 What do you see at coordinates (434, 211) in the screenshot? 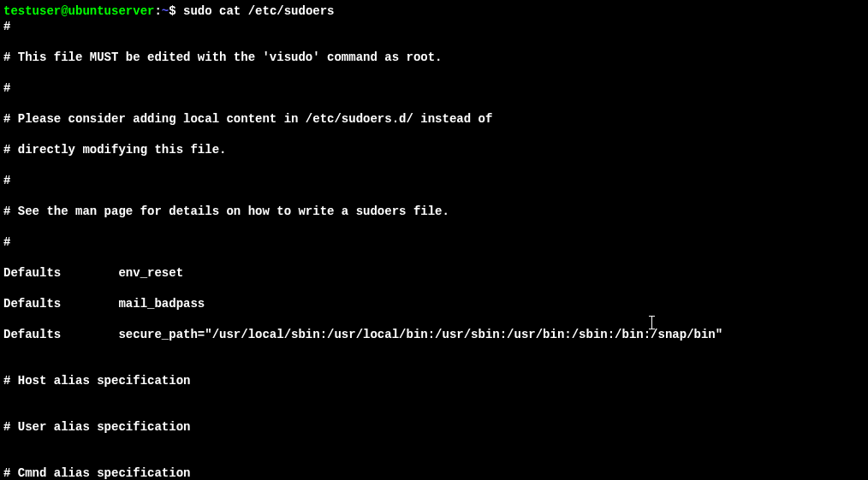
I see `output-line: # See the man page for details on how to…` at bounding box center [434, 211].